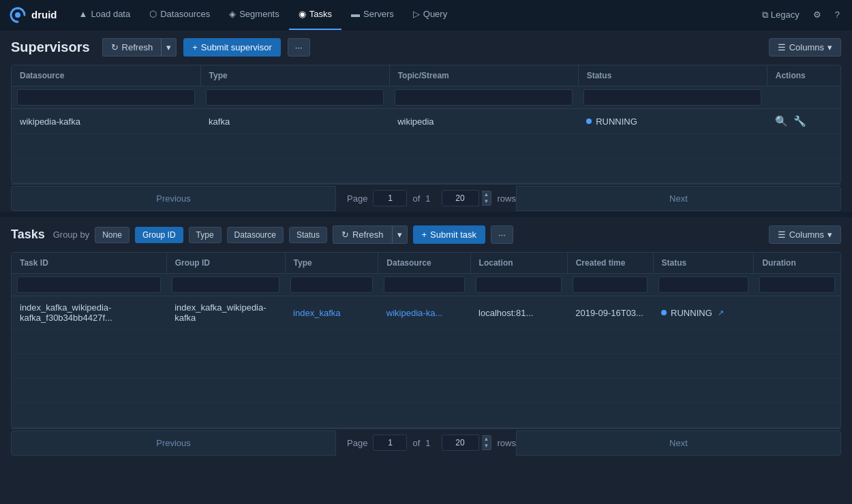  I want to click on nav-item-query: ▷ Query, so click(430, 15).